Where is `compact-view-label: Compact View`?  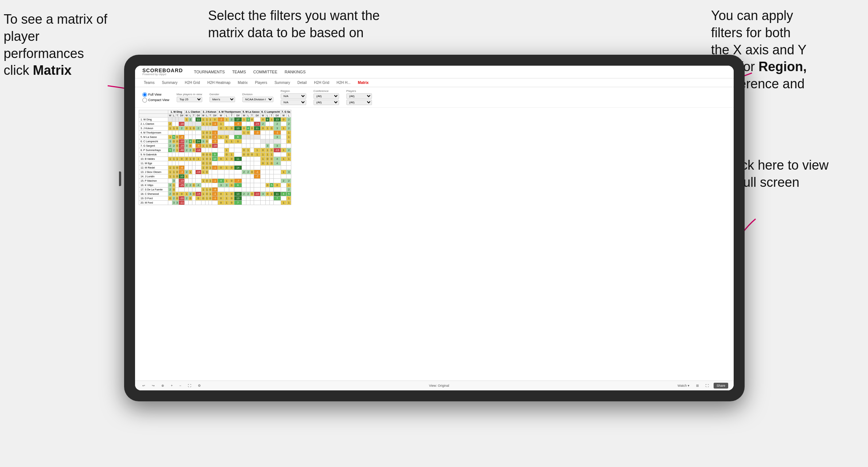
compact-view-label: Compact View is located at coordinates (156, 100).